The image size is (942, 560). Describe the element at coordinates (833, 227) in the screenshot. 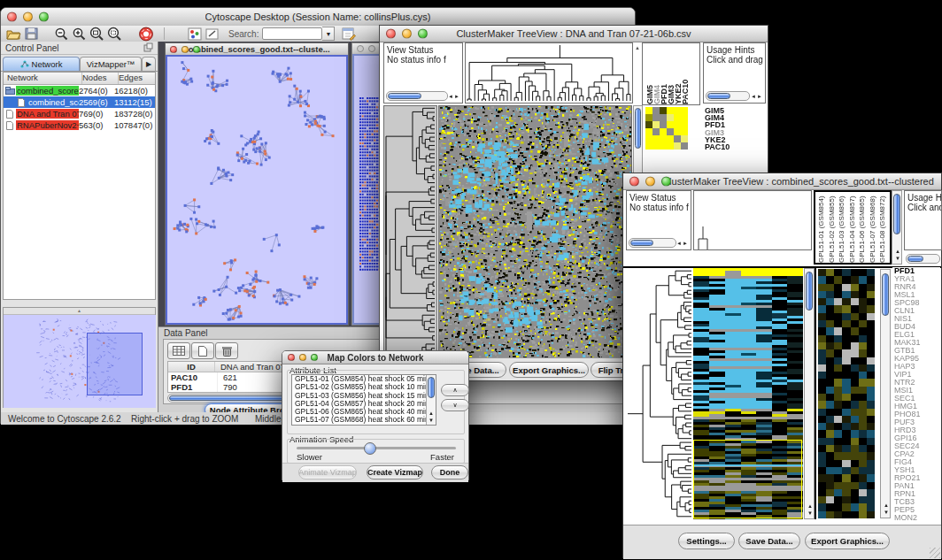

I see `tv2-column-label: GPL51-02 (GSM855)` at that location.